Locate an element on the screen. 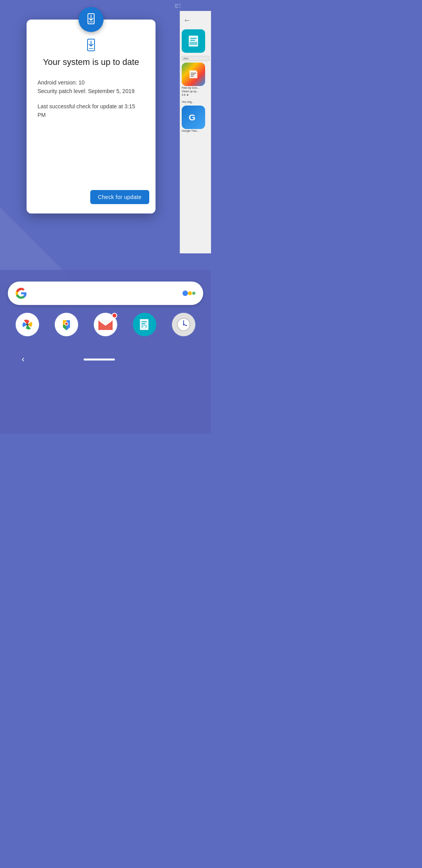  update-dialog: Your system is up to date Android versio… is located at coordinates (91, 117).